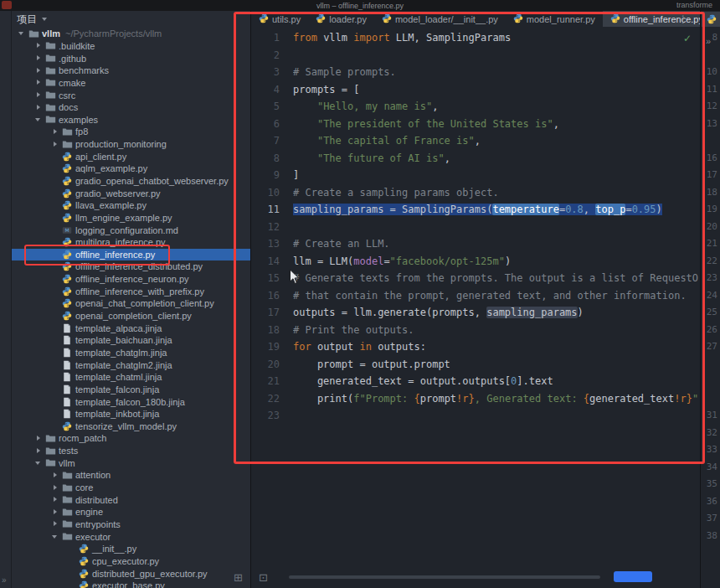 This screenshot has height=588, width=720. What do you see at coordinates (496, 124) in the screenshot?
I see `code-line-6: "The president of the United States is",` at bounding box center [496, 124].